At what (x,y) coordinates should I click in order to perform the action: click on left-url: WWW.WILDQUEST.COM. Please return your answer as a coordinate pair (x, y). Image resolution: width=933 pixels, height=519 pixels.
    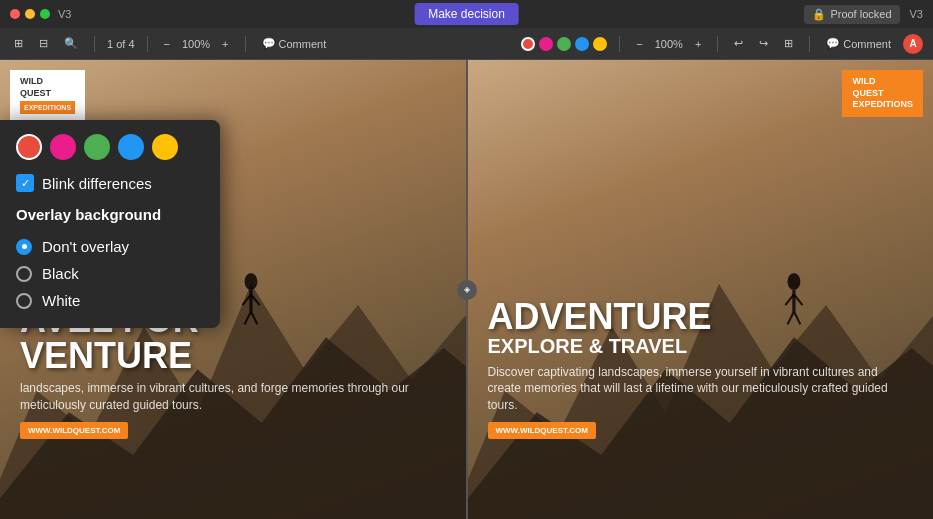
    Looking at the image, I should click on (74, 430).